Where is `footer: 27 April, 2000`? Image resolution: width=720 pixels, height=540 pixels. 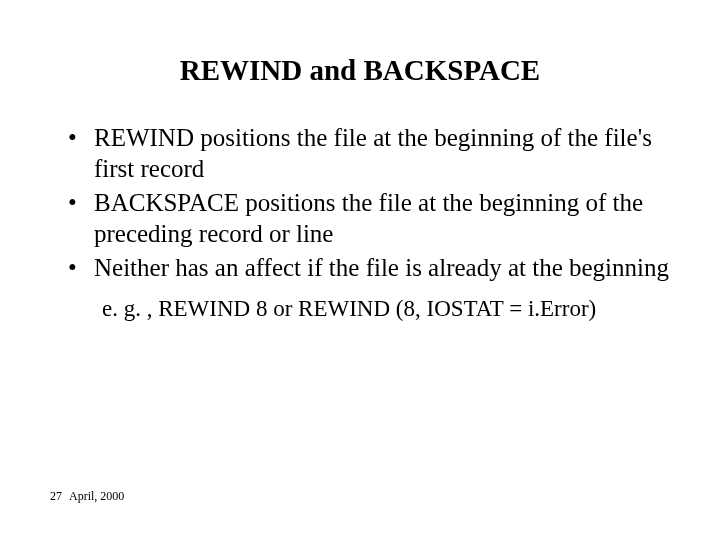
footer: 27 April, 2000 is located at coordinates (87, 496).